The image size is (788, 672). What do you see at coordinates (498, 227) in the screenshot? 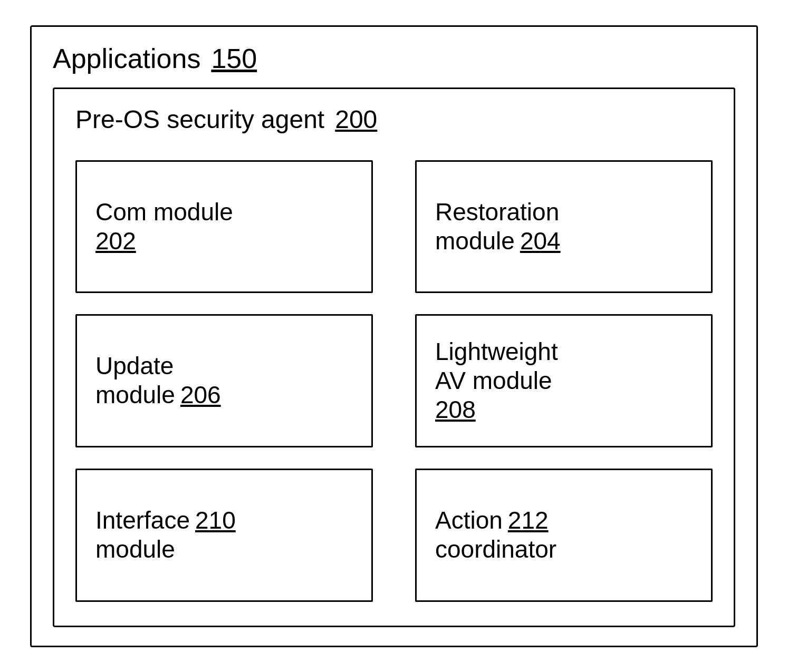
I see `restoration-module-content: Restoration module 204` at bounding box center [498, 227].